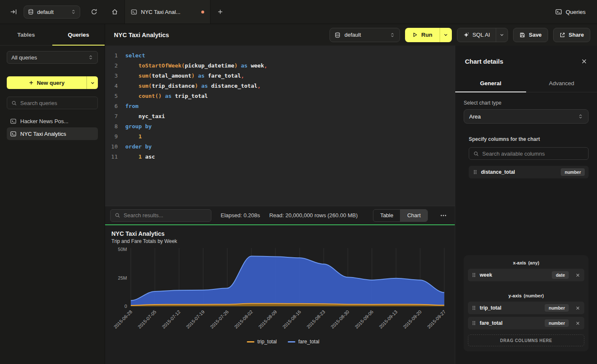 The height and width of the screenshot is (364, 597). I want to click on new-query-button: New query, so click(46, 83).